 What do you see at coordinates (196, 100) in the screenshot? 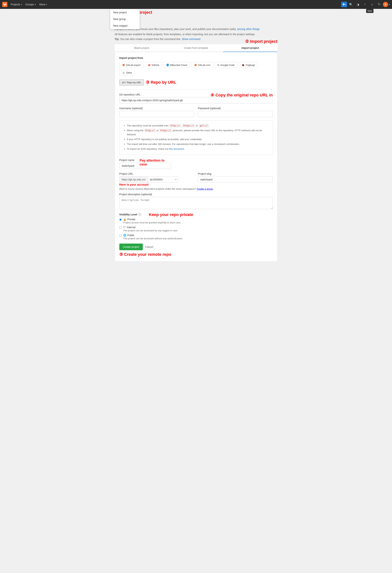
I see `git-url-input` at bounding box center [196, 100].